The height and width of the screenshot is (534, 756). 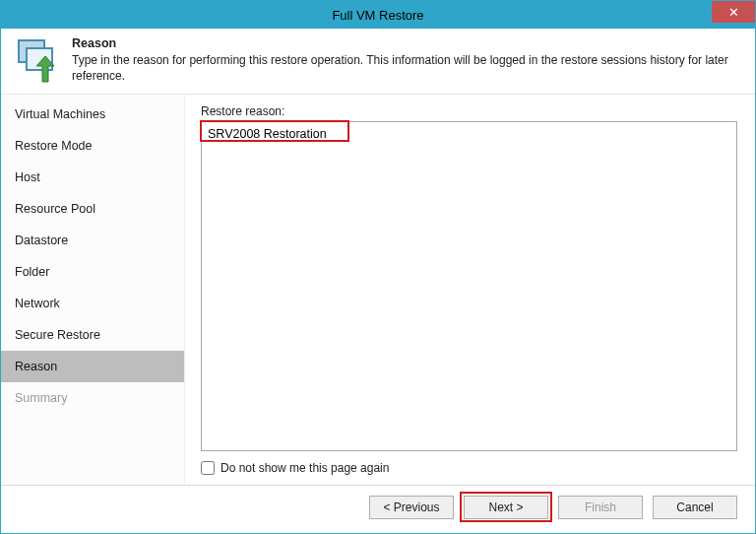 What do you see at coordinates (733, 12) in the screenshot?
I see `close-button: ✕` at bounding box center [733, 12].